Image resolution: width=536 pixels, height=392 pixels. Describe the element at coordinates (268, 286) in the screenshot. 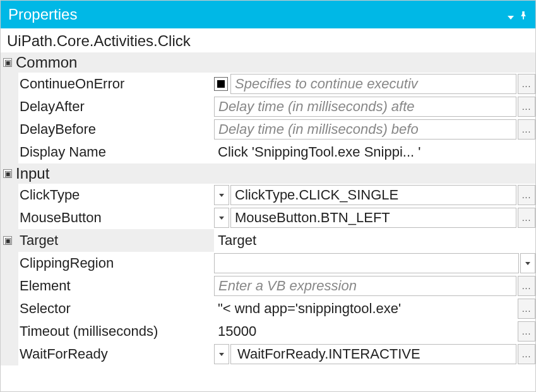

I see `row-element: Element Enter a VB expression ...` at that location.